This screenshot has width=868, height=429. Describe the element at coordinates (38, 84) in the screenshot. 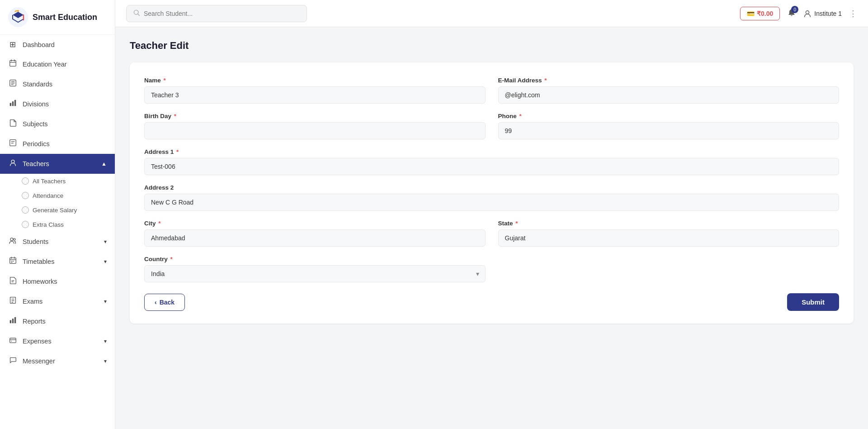

I see `sidebar-item-label: Standards` at that location.